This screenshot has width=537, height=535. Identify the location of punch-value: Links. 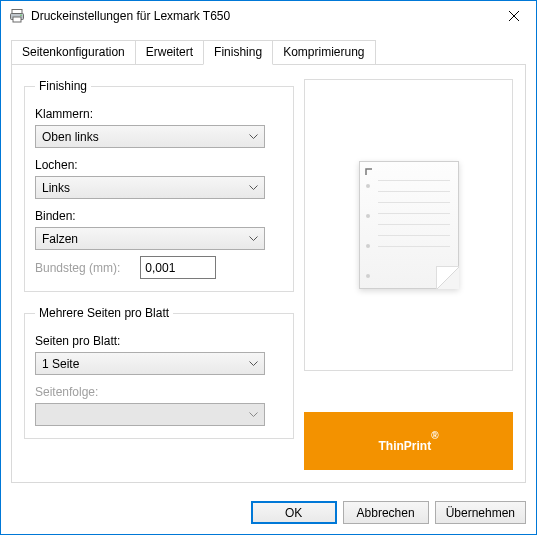
(56, 188).